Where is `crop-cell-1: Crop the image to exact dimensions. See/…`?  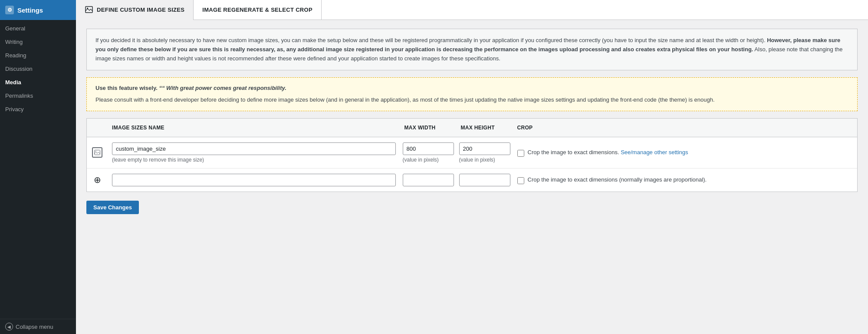 crop-cell-1: Crop the image to exact dimensions. See/… is located at coordinates (685, 152).